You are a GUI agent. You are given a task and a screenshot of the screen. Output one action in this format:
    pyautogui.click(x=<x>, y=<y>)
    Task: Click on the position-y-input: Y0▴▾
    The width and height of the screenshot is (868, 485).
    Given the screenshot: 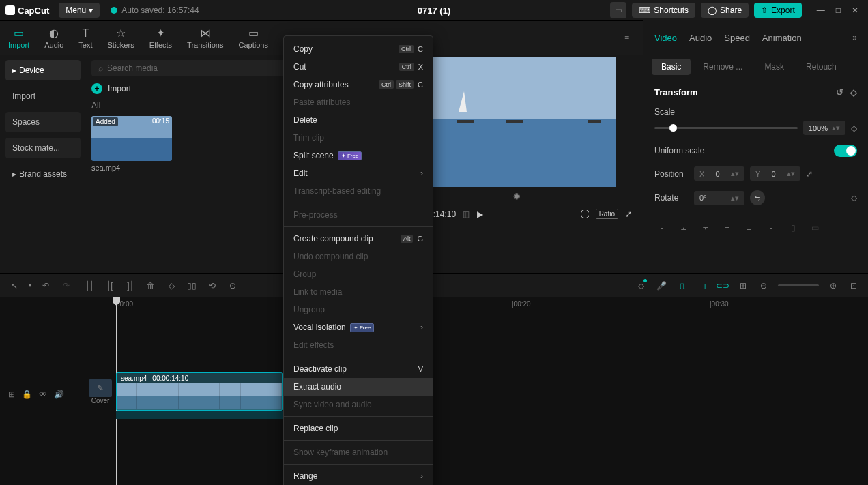 What is the action you would take?
    pyautogui.click(x=775, y=173)
    